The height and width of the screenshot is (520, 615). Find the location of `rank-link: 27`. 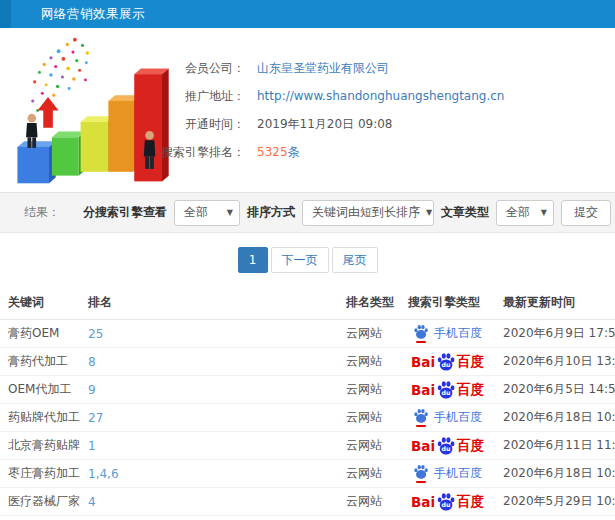

rank-link: 27 is located at coordinates (96, 418).